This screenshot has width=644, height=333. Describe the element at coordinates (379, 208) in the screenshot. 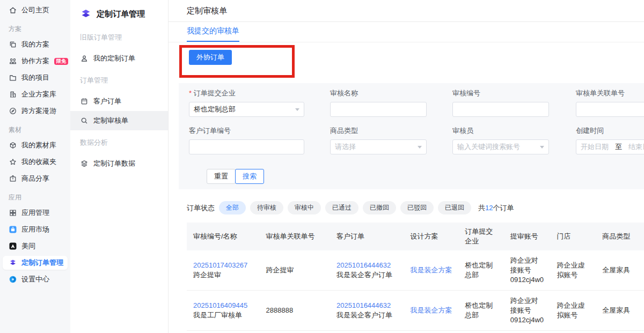

I see `status-pill-withdrawn: 已撤回` at that location.